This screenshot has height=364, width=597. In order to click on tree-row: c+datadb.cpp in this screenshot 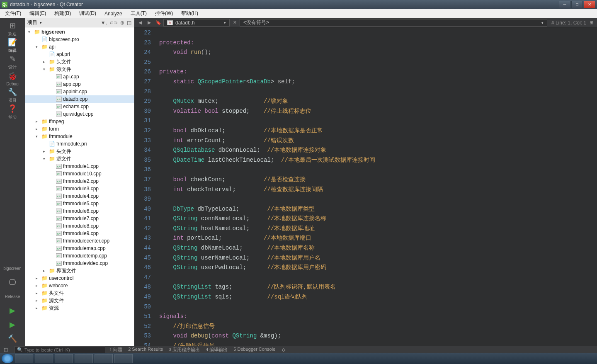, I will do `click(80, 99)`.